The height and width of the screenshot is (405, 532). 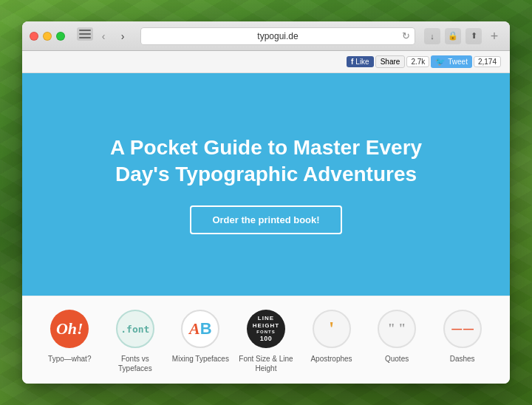 What do you see at coordinates (397, 359) in the screenshot?
I see `quotes-label: Quotes` at bounding box center [397, 359].